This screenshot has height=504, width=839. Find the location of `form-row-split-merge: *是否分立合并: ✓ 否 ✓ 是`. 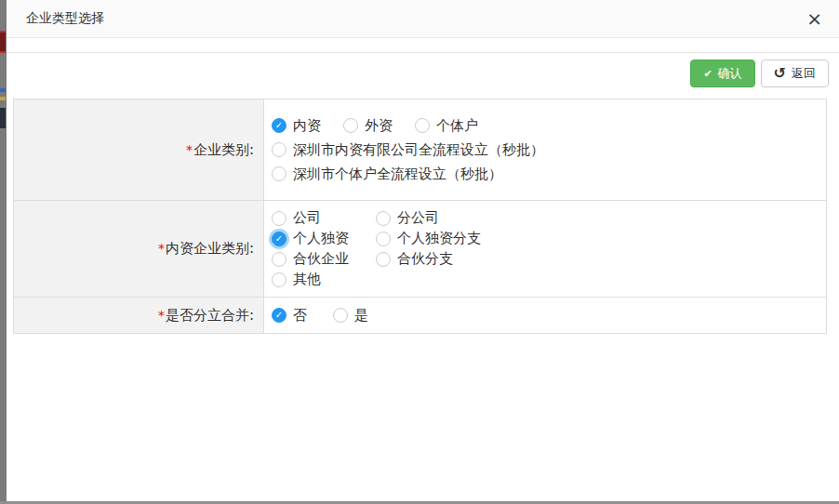

form-row-split-merge: *是否分立合并: ✓ 否 ✓ 是 is located at coordinates (420, 316).